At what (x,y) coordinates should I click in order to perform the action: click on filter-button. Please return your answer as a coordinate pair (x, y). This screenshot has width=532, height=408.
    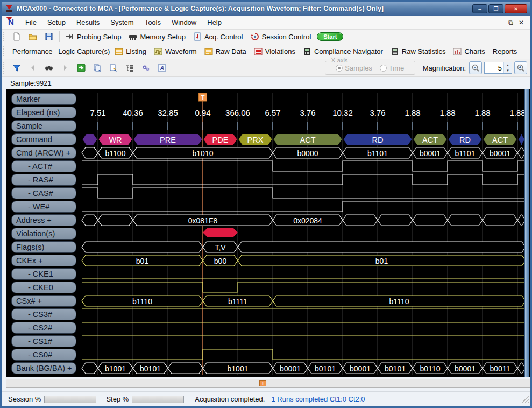
    Looking at the image, I should click on (17, 68).